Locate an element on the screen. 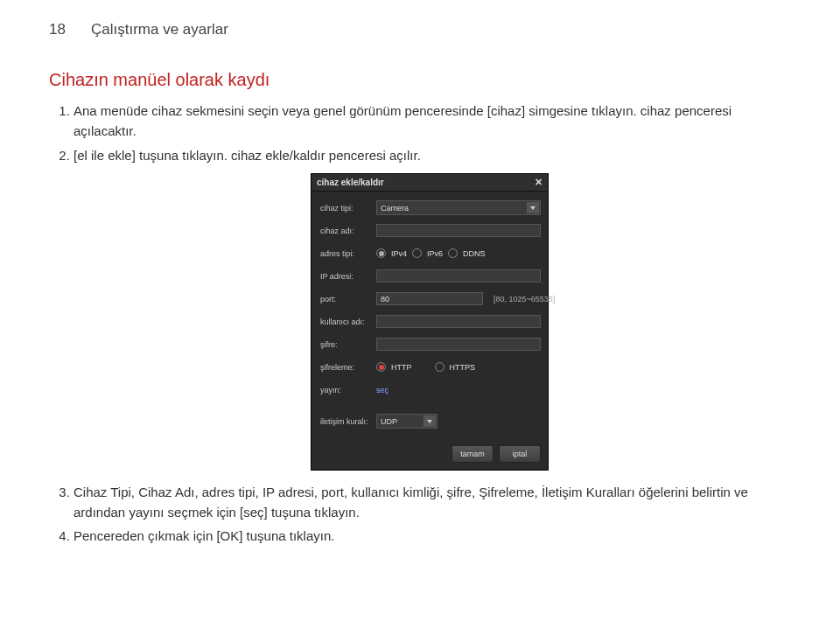 Image resolution: width=840 pixels, height=628 pixels. device-type-select: Camera is located at coordinates (458, 208).